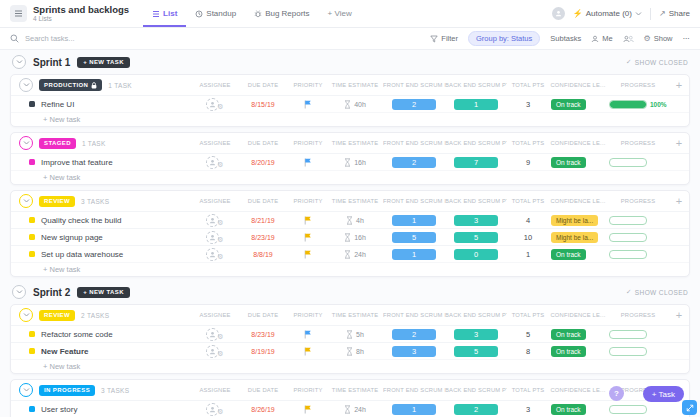 The width and height of the screenshot is (700, 417). Describe the element at coordinates (80, 38) in the screenshot. I see `search-input` at that location.